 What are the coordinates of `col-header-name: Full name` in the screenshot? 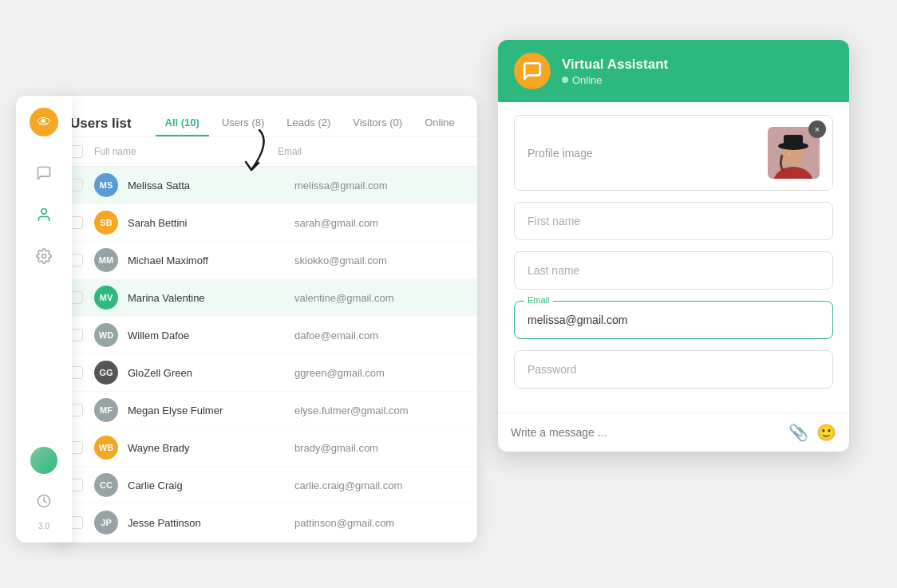 It's located at (186, 152).